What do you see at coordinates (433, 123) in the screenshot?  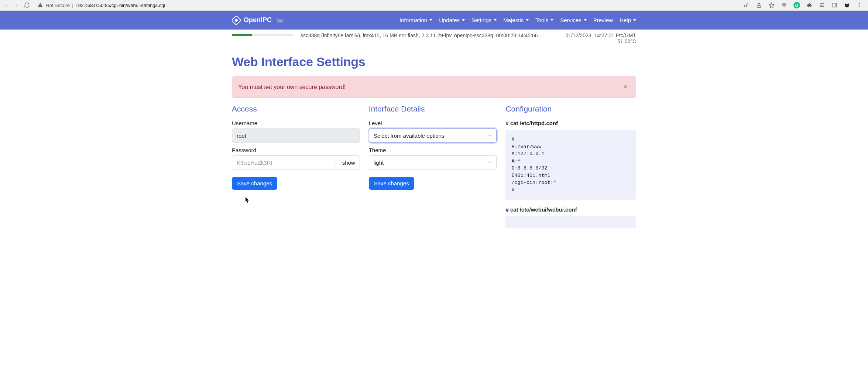 I see `level-label: Level` at bounding box center [433, 123].